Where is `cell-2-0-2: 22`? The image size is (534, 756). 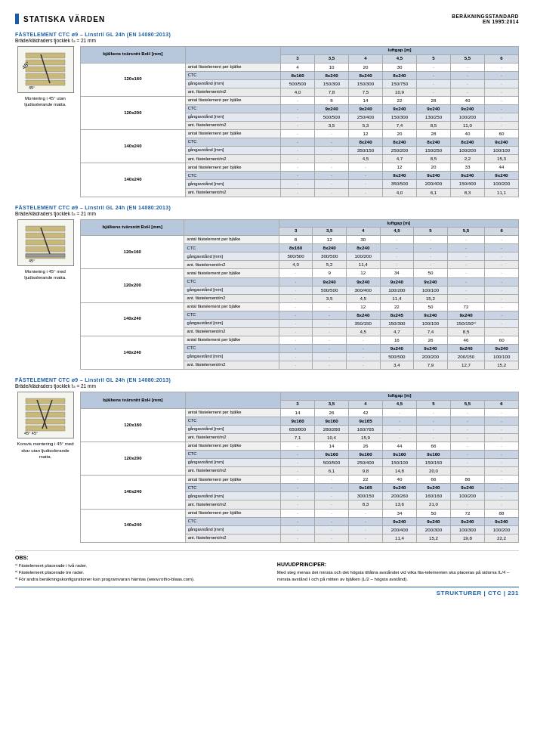
cell-2-0-2: 22 is located at coordinates (366, 479).